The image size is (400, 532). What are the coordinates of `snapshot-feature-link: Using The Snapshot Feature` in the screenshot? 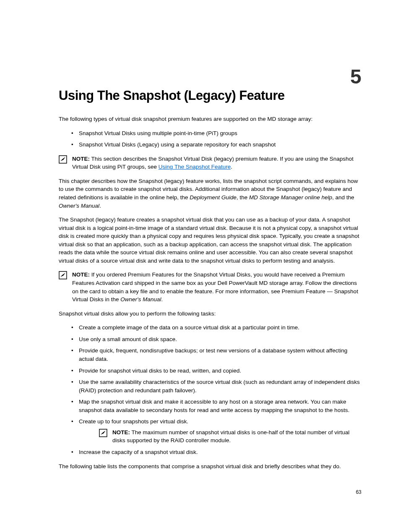 It's located at (195, 167).